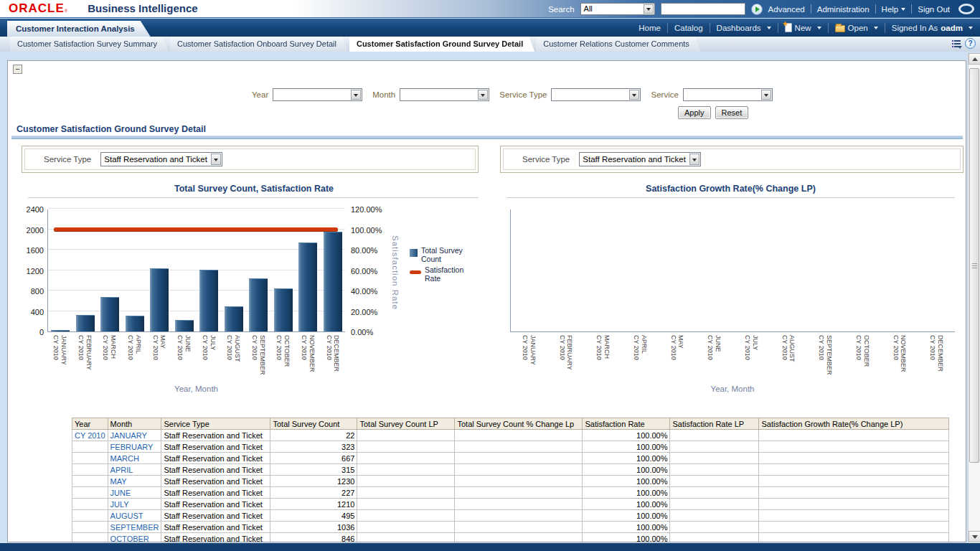 The height and width of the screenshot is (551, 980). I want to click on arrow-up-icon, so click(975, 59).